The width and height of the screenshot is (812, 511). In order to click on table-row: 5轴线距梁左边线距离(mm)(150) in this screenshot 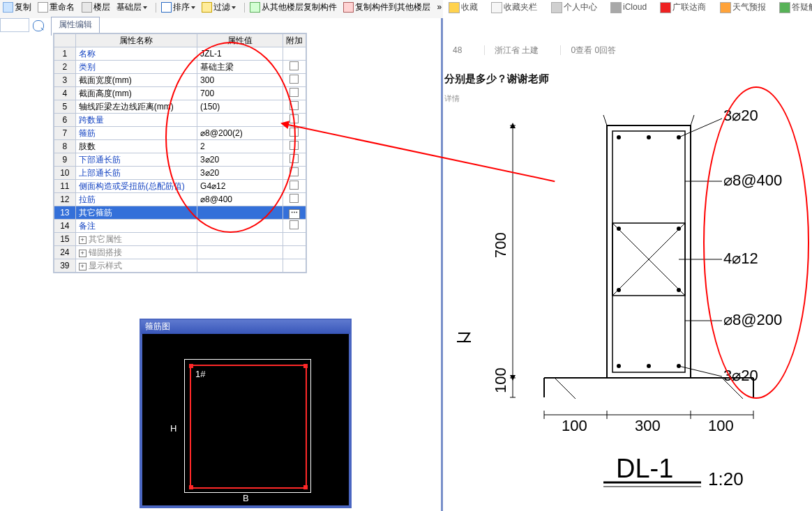, I will do `click(180, 107)`.